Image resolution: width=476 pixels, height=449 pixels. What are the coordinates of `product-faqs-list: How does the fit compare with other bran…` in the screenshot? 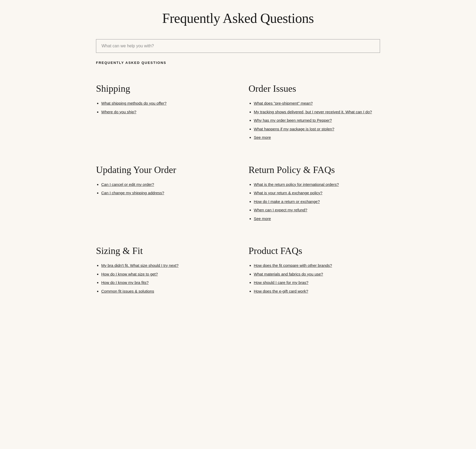 It's located at (314, 278).